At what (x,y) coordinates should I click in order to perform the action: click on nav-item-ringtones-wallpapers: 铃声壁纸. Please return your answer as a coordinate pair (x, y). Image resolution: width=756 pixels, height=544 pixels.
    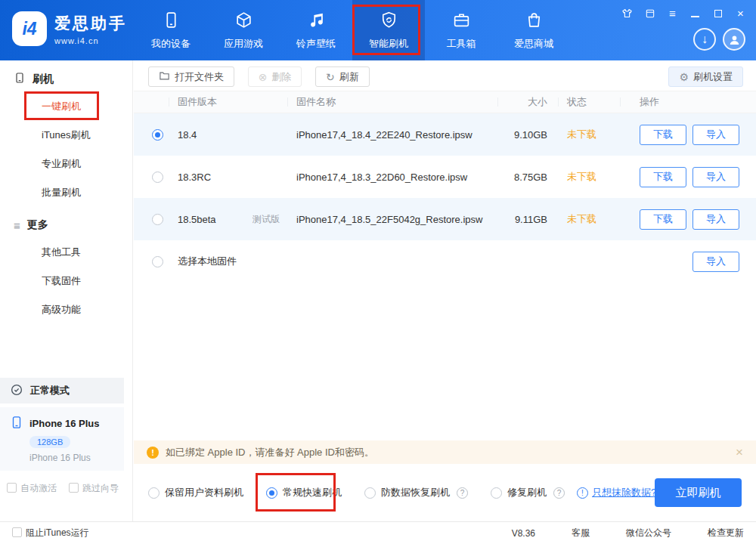
    Looking at the image, I should click on (316, 30).